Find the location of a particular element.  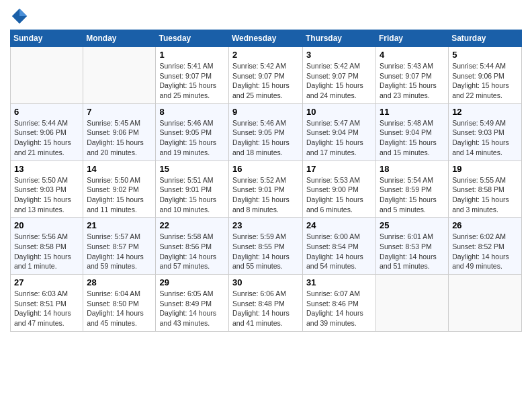

cell-content: Sunrise: 5:53 AM Sunset: 9:00 PM Dayligh… is located at coordinates (339, 195).